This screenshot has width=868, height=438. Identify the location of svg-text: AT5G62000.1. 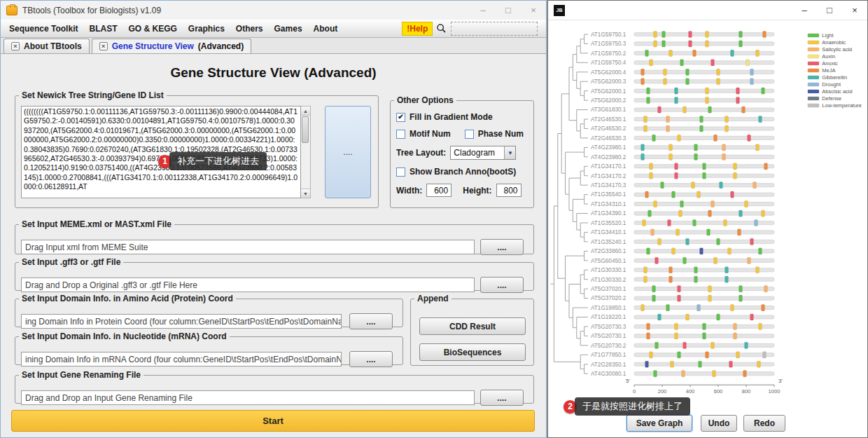
(609, 91).